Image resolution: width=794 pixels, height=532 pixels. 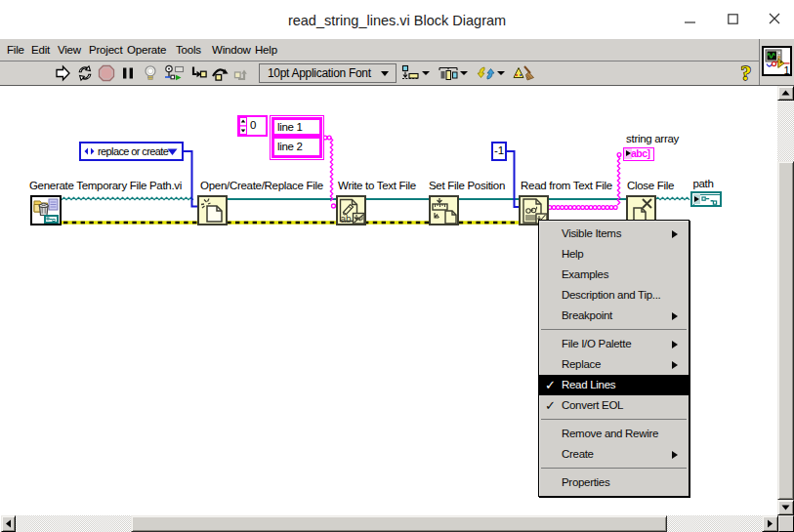 I want to click on menu-view: View, so click(x=69, y=50).